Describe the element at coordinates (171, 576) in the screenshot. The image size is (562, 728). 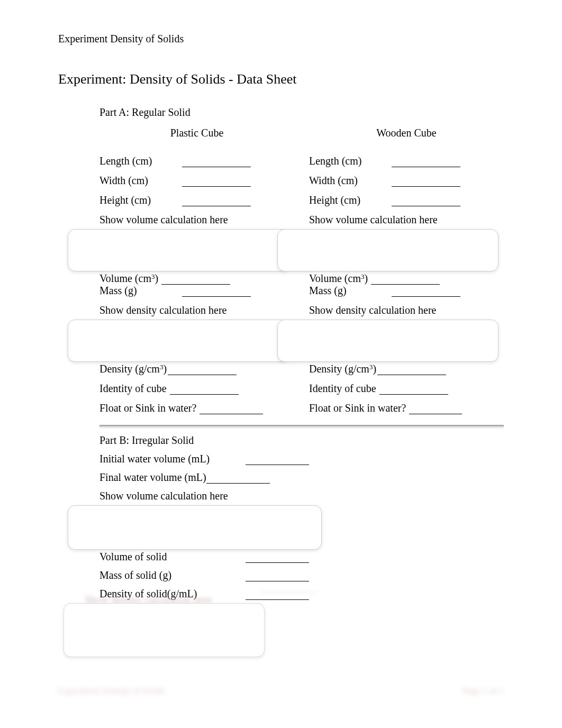
I see `mass-solid-label: Mass of solid (g)` at that location.